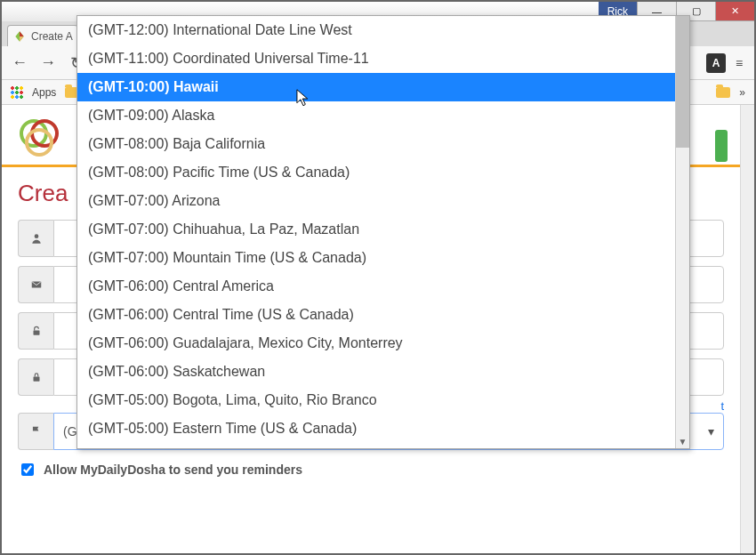 This screenshot has width=756, height=555. What do you see at coordinates (173, 470) in the screenshot?
I see `reminders-label: Allow MyDailyDosha to send you reminders` at bounding box center [173, 470].